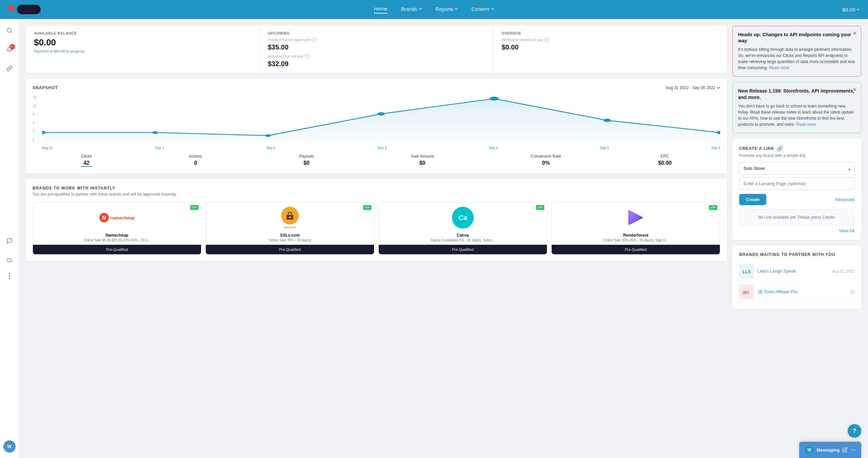 This screenshot has height=458, width=868. Describe the element at coordinates (434, 9) in the screenshot. I see `top-navigation: Home Brands Reports Content $0.00` at that location.